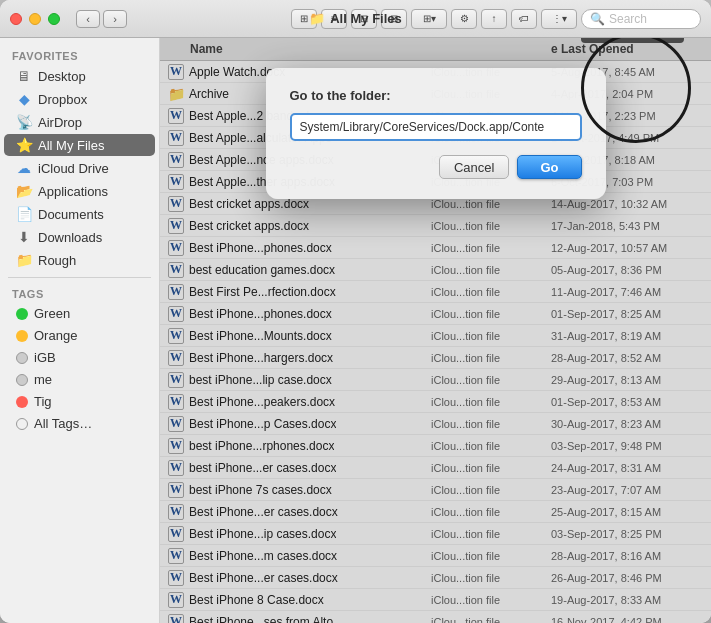  Describe the element at coordinates (73, 192) in the screenshot. I see `sidebar-label-applications: Applications` at that location.